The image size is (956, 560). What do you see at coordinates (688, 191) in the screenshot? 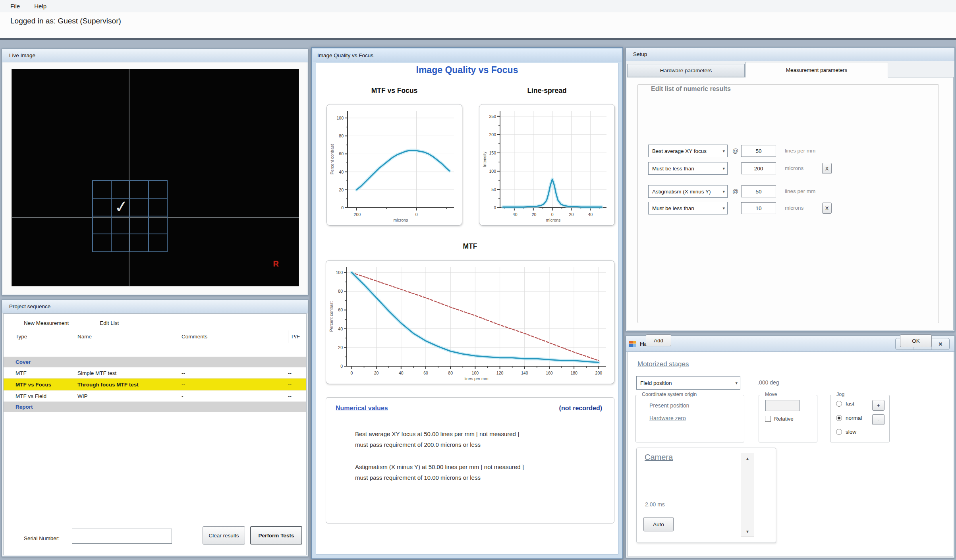
I see `result-type-select: Astigmatism (X minus Y) ▾` at bounding box center [688, 191].